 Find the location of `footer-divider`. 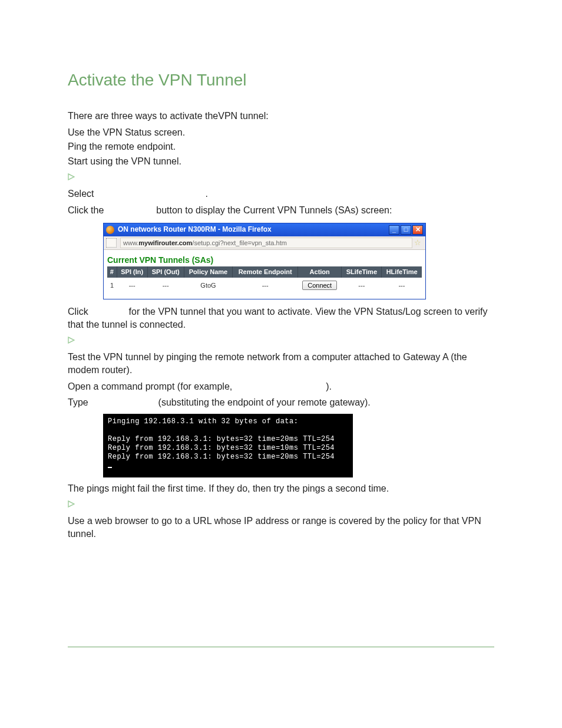

footer-divider is located at coordinates (281, 647).